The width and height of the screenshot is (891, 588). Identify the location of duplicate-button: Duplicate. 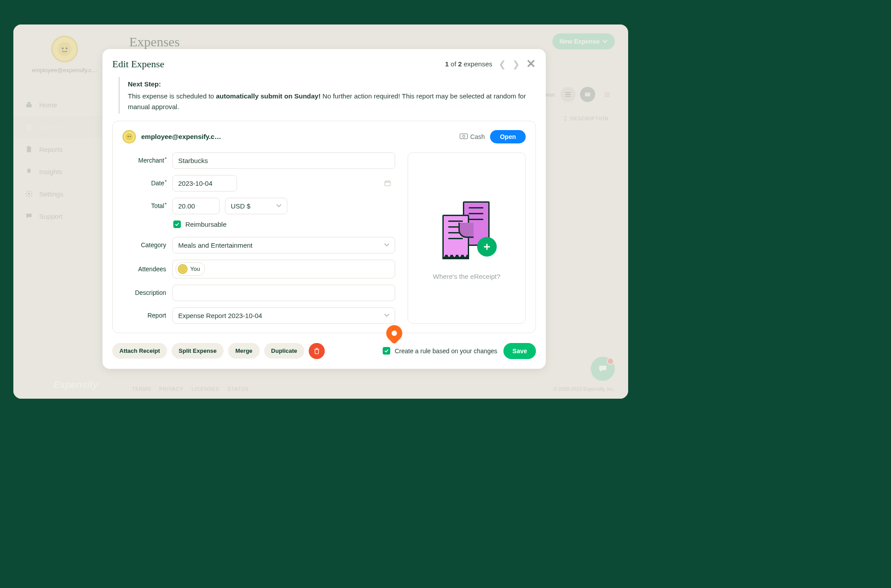
(284, 351).